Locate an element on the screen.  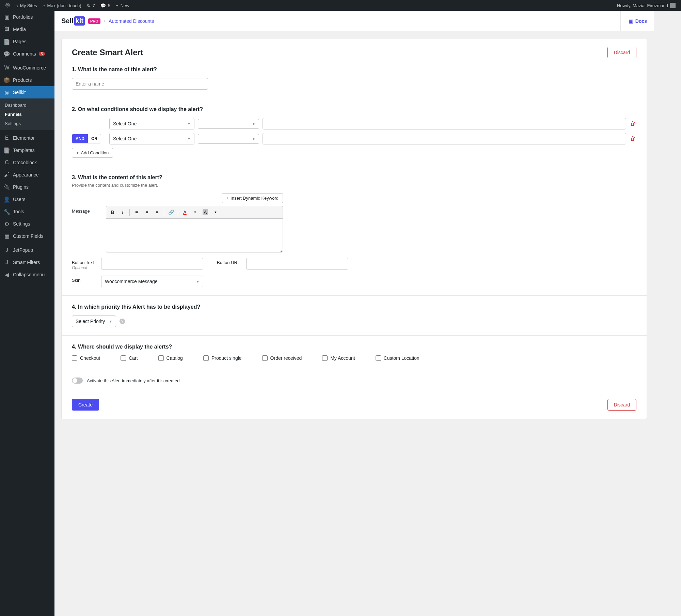
sidebar-item-settings: ⚙Settings is located at coordinates (27, 224).